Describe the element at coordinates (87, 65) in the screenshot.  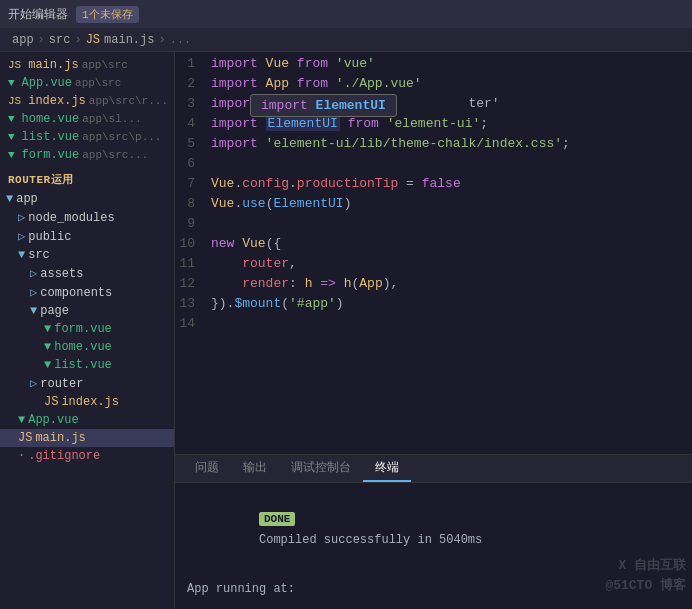
I see `sidebar-item-main-js: JS main.js app\src` at that location.